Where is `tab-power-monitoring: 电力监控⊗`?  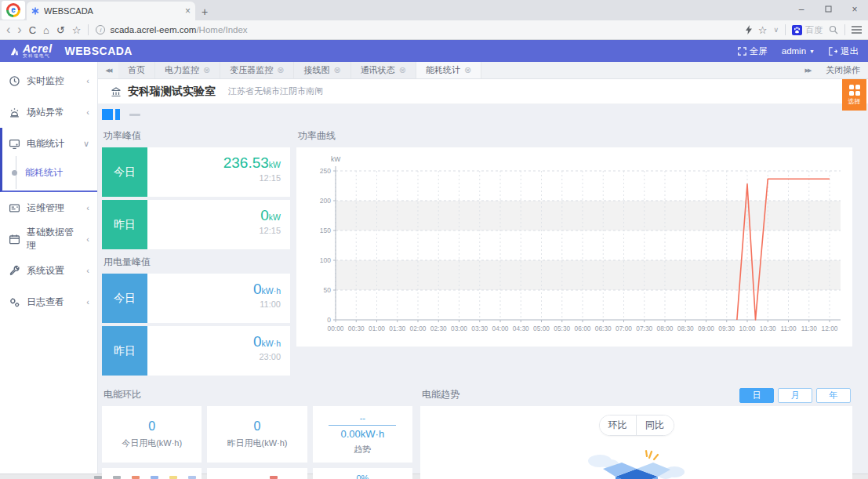
tab-power-monitoring: 电力监控⊗ is located at coordinates (188, 71).